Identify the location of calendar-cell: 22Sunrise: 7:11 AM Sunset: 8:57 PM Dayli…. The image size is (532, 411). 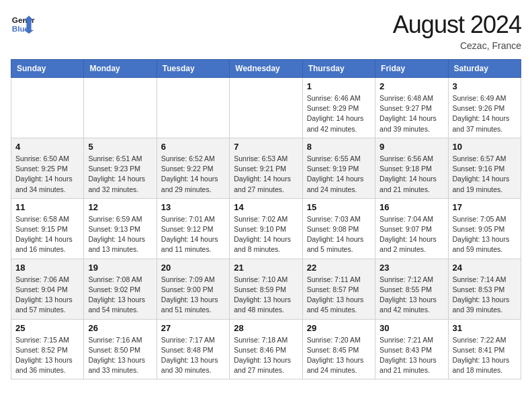
(339, 289).